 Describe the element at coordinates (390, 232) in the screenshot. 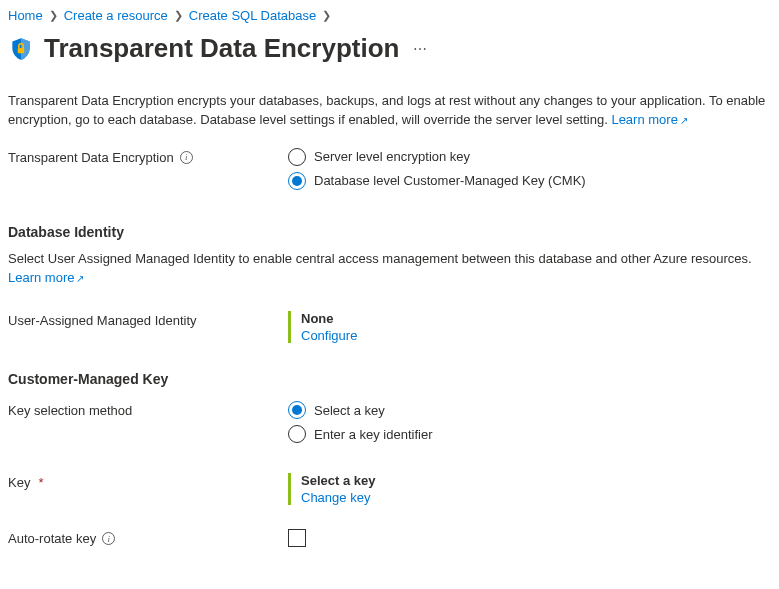

I see `database-identity-heading: Database Identity` at that location.